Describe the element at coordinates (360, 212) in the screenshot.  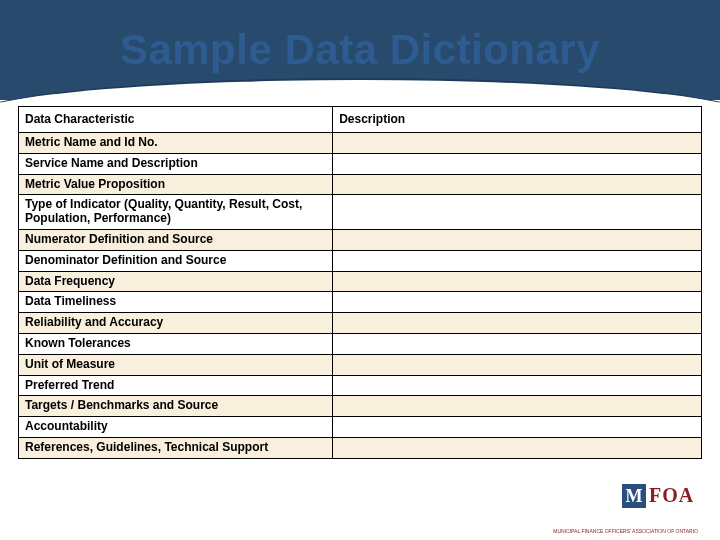
I see `table-row: Type of Indicator (Quality, Quantity, Re…` at that location.